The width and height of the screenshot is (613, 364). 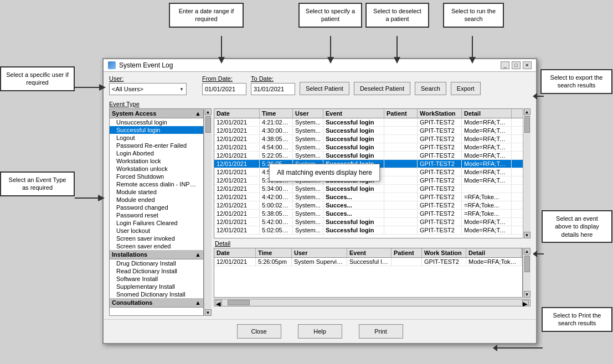 I want to click on detail-scroll-up: ▲, so click(x=527, y=251).